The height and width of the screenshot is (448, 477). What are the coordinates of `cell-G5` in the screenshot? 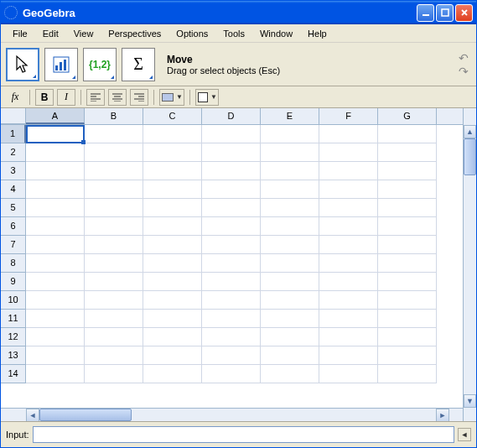 It's located at (407, 208).